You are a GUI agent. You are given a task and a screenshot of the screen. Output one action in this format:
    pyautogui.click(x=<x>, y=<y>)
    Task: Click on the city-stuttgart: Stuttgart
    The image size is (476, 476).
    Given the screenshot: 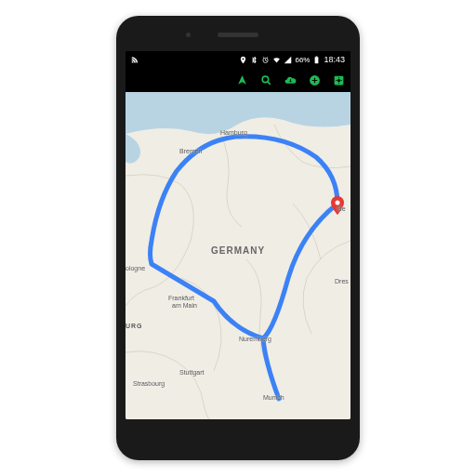 What is the action you would take?
    pyautogui.click(x=192, y=372)
    